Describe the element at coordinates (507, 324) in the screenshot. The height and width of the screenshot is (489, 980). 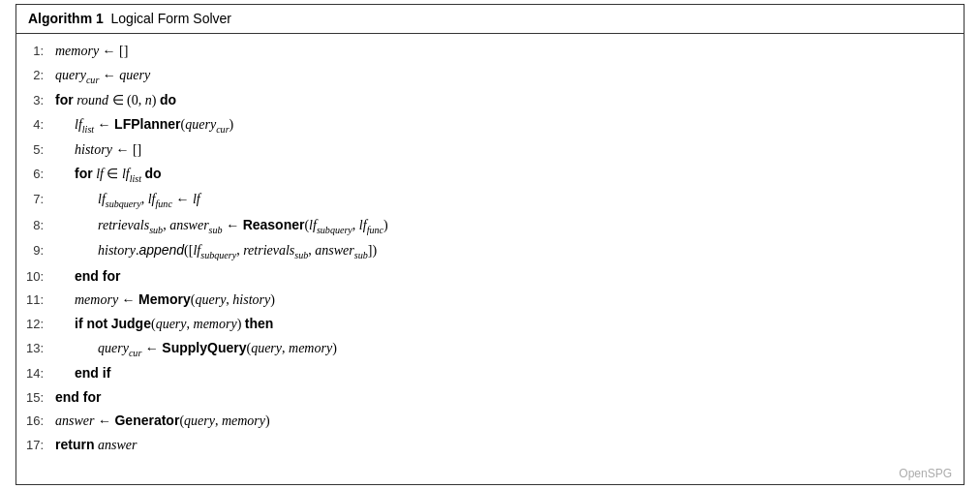
I see `line-content: if not Judge(query, memory) then` at that location.